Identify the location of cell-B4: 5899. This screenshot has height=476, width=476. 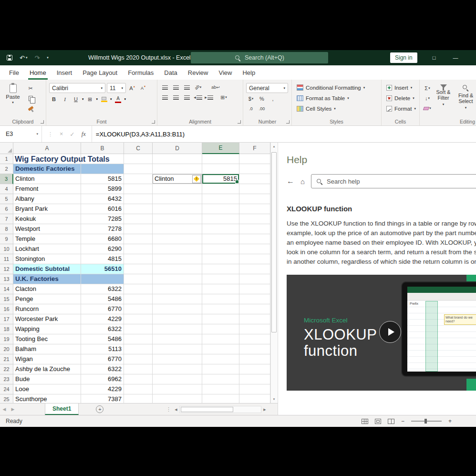
(103, 189).